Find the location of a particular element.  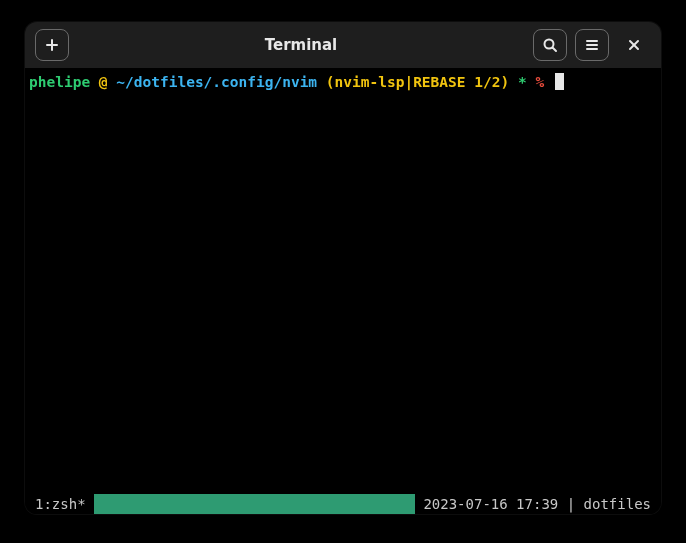

prompt-at: @ is located at coordinates (104, 82).